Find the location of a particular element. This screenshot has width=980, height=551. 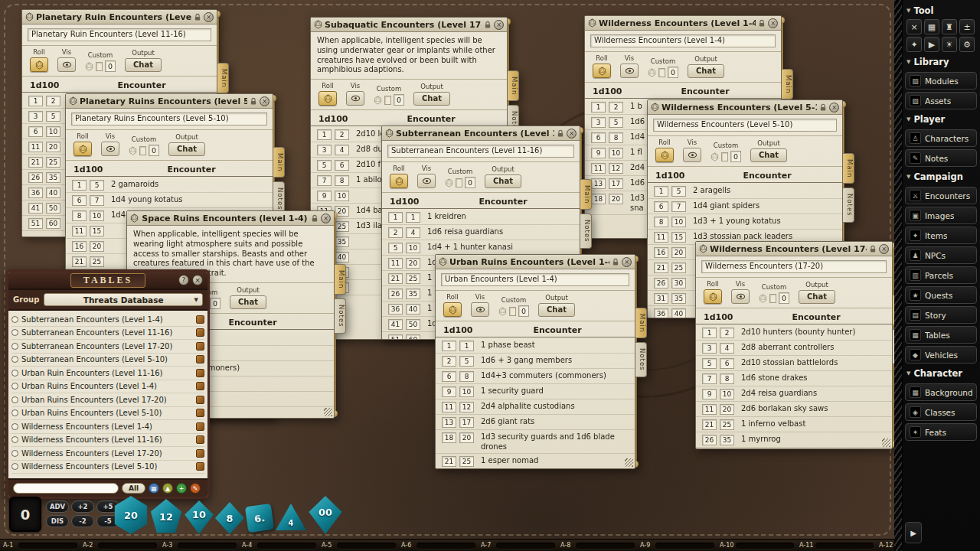

range-to-field: 7 is located at coordinates (678, 207).